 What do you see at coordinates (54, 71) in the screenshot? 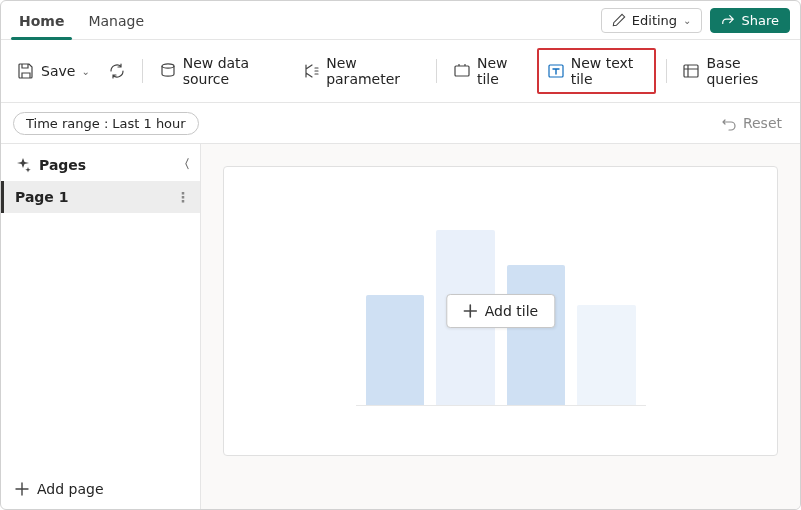
I see `save-button: Save ⌄` at bounding box center [54, 71].